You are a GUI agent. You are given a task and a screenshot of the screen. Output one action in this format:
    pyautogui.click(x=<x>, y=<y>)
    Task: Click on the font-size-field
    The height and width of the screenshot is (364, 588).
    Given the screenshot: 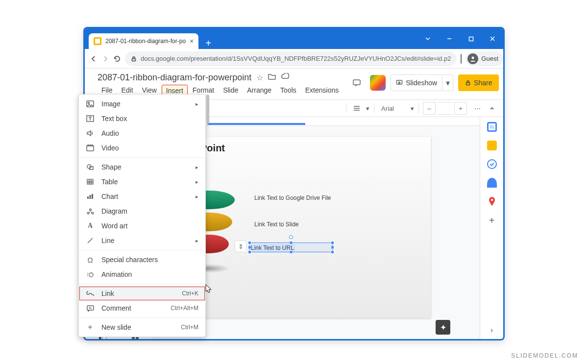 What is the action you would take?
    pyautogui.click(x=445, y=108)
    